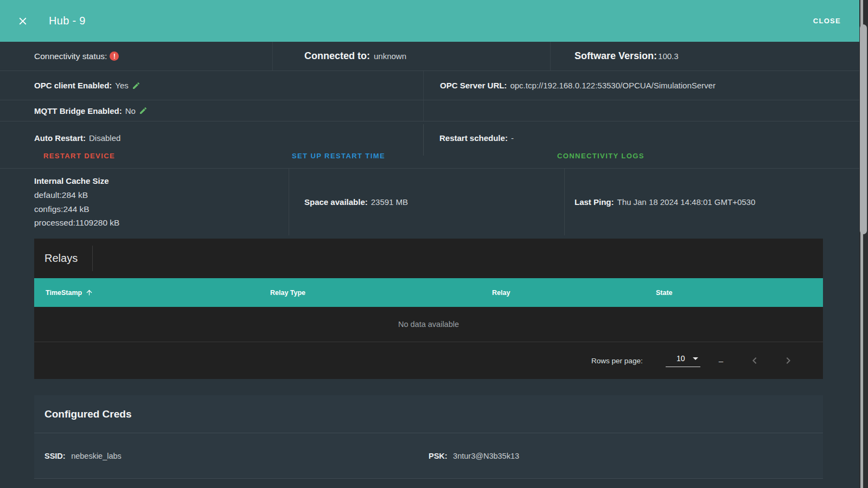 This screenshot has width=868, height=488. What do you see at coordinates (73, 86) in the screenshot?
I see `opc-client-label: OPC client Enabled:` at bounding box center [73, 86].